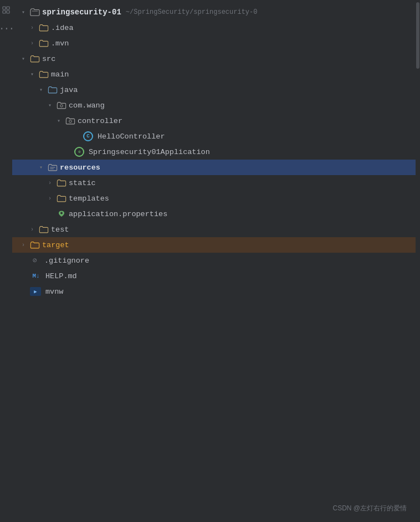  I want to click on hello-controller-label: HelloController, so click(131, 136).